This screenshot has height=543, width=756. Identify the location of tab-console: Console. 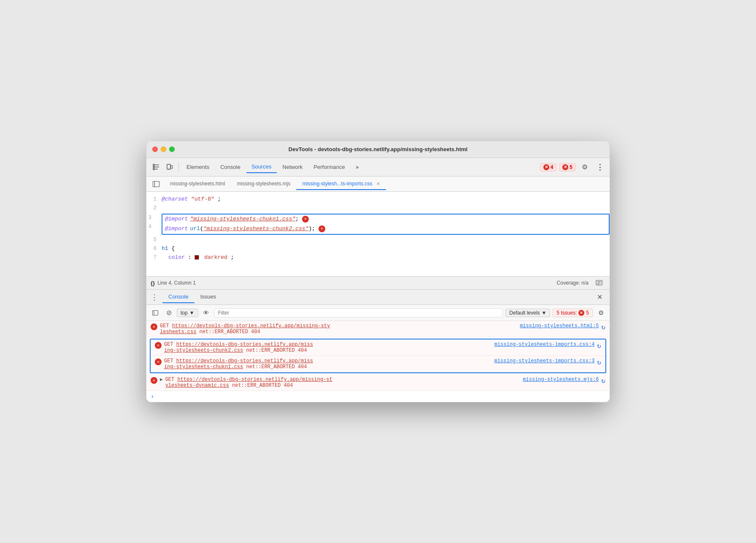
(230, 167).